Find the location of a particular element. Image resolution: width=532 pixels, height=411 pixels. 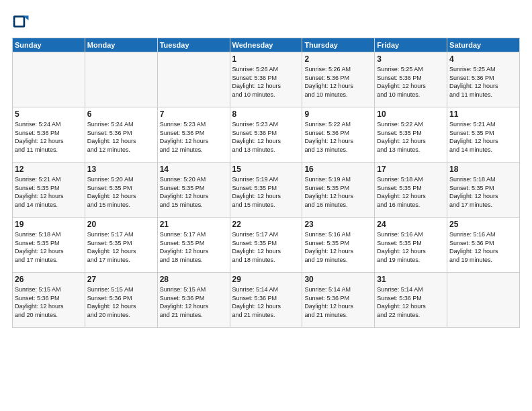

day-number: 13 is located at coordinates (121, 169).